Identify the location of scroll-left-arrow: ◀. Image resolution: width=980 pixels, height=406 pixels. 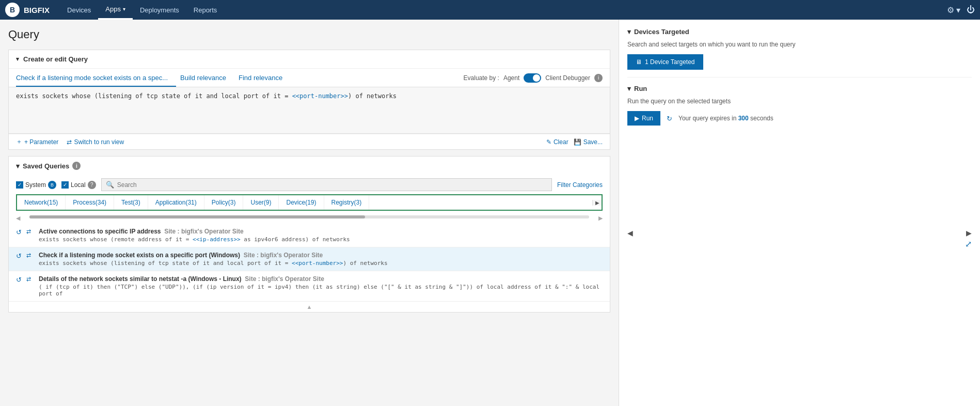
(18, 218).